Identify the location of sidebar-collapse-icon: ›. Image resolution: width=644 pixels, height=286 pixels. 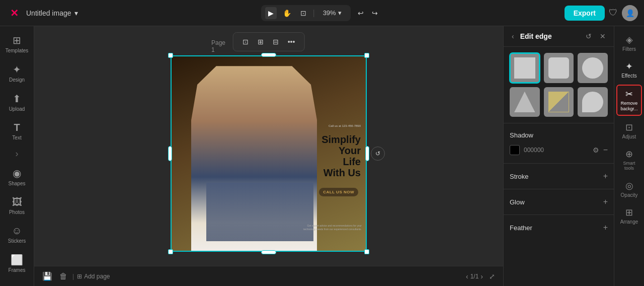
(17, 154).